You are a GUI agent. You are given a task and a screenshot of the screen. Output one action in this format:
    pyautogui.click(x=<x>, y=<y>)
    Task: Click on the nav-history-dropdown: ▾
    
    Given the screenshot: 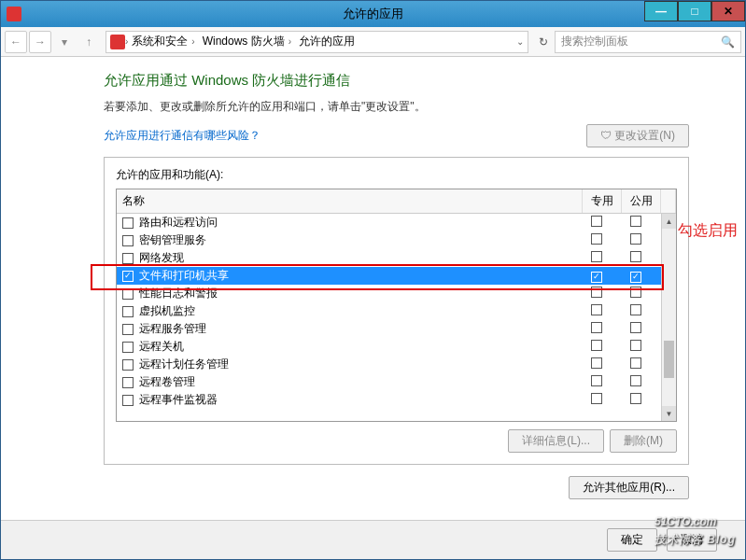 What is the action you would take?
    pyautogui.click(x=64, y=42)
    